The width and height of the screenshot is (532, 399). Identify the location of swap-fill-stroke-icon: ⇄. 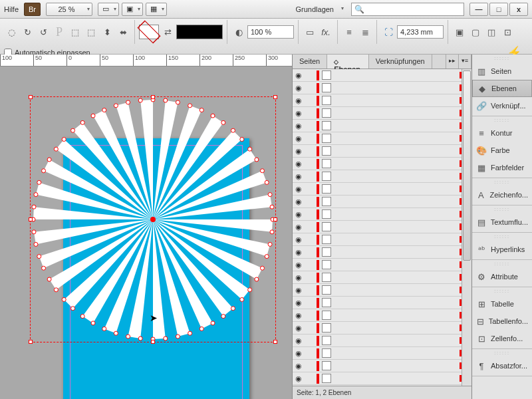
(168, 32).